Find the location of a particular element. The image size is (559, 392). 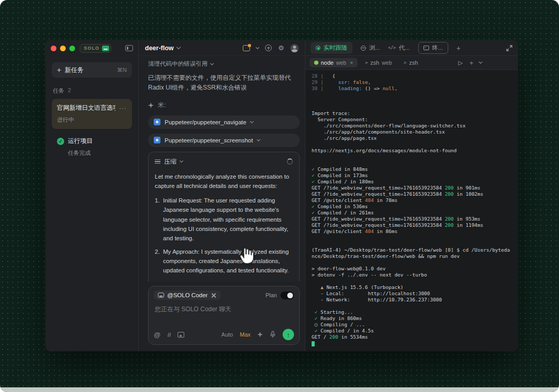

terminal-segment: 404 is located at coordinates (370, 231).